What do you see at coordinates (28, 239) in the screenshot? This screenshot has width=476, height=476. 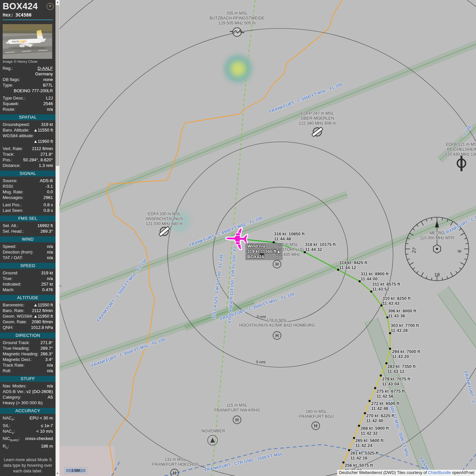 I see `section-header: WIND` at bounding box center [28, 239].